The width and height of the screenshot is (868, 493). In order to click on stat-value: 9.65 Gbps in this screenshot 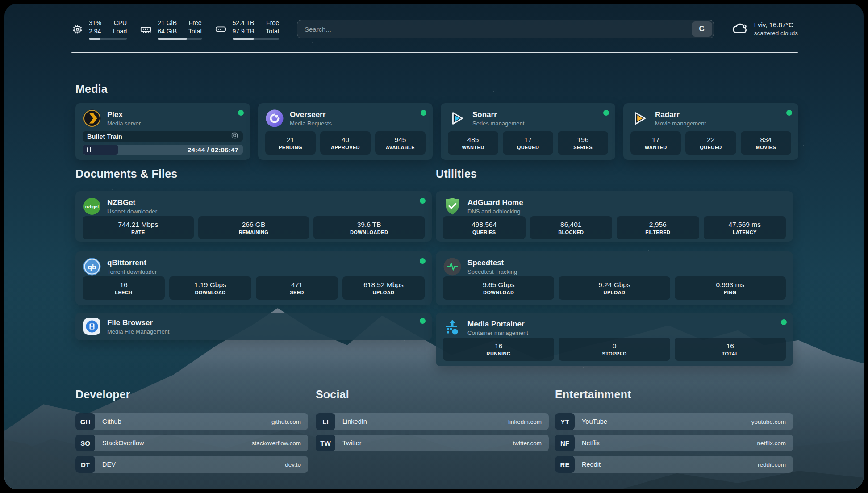, I will do `click(499, 285)`.